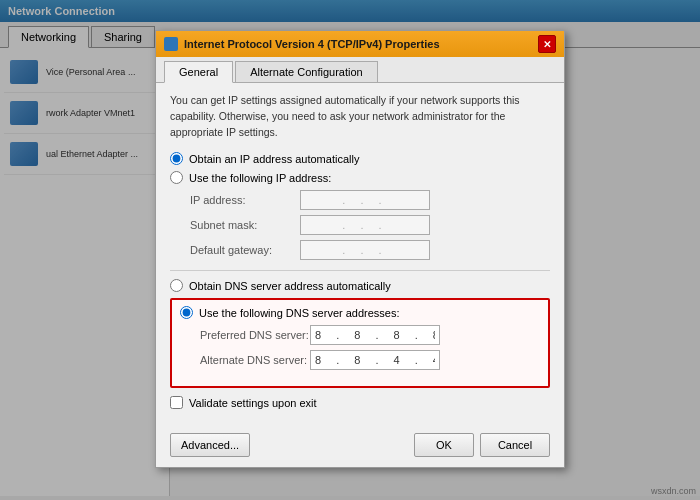  What do you see at coordinates (186, 312) in the screenshot?
I see `manual-dns-radio` at bounding box center [186, 312].